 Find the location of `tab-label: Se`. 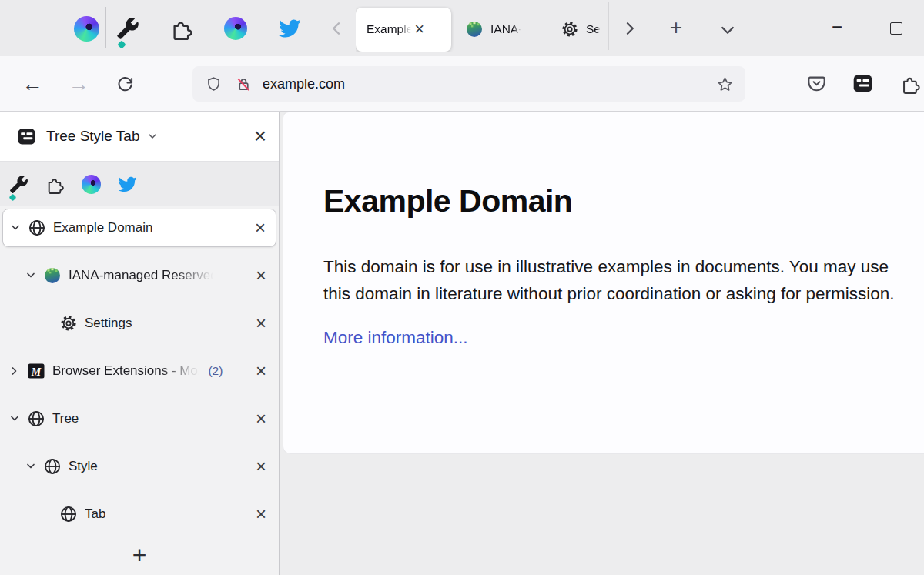

tab-label: Se is located at coordinates (593, 29).